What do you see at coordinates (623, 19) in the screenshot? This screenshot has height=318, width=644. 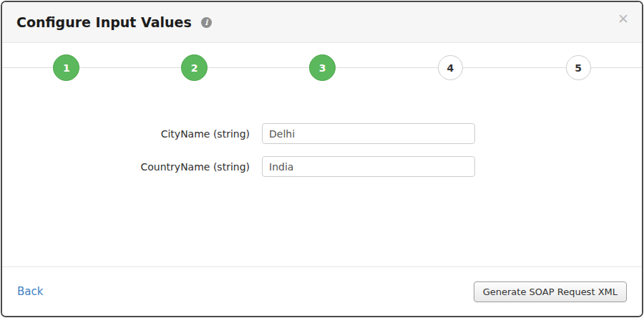 I see `close-icon: ✕` at bounding box center [623, 19].